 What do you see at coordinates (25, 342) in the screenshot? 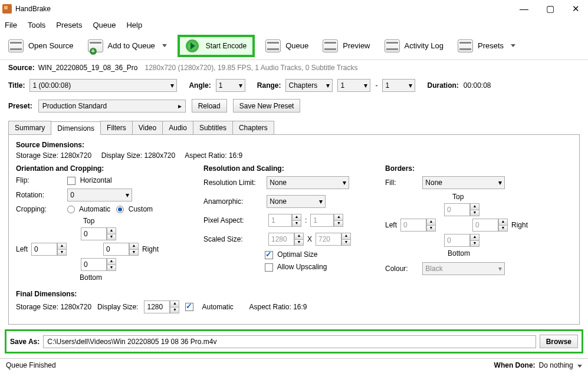
I see `save-as-label: Save As:` at bounding box center [25, 342].